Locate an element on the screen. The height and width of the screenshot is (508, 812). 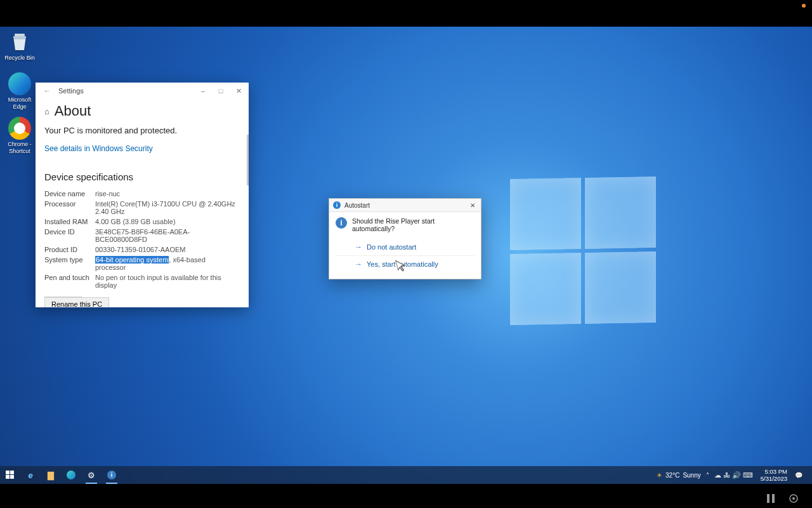
start-button is located at coordinates (10, 475).